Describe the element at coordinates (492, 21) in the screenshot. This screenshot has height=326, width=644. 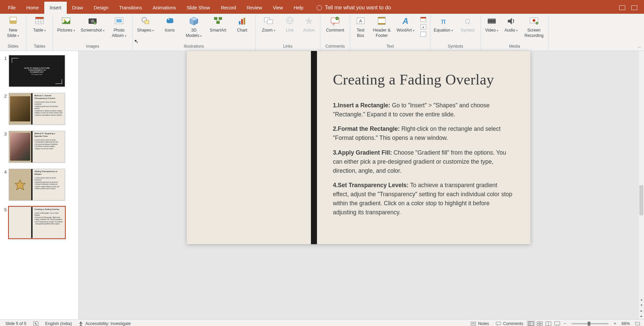
I see `video-icon` at that location.